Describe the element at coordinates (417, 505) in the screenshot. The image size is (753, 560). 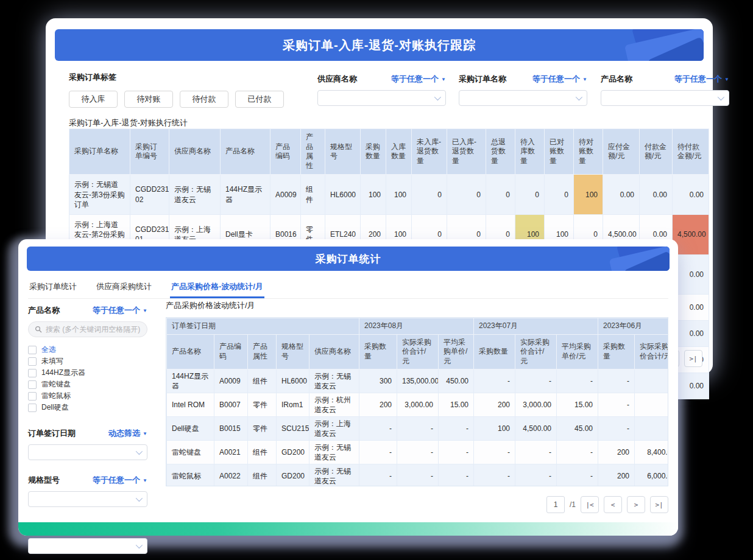
I see `stats-pagination: 1/1|<<>>|` at that location.